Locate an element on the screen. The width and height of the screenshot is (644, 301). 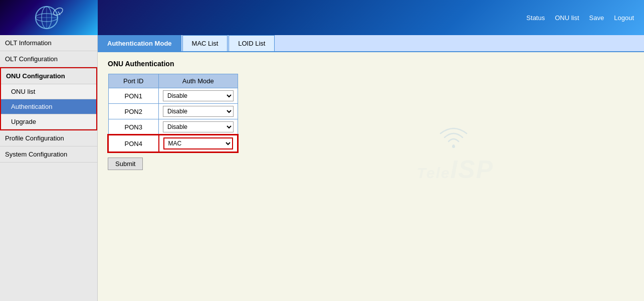
header: Status ONU list Save Logout is located at coordinates (322, 18).